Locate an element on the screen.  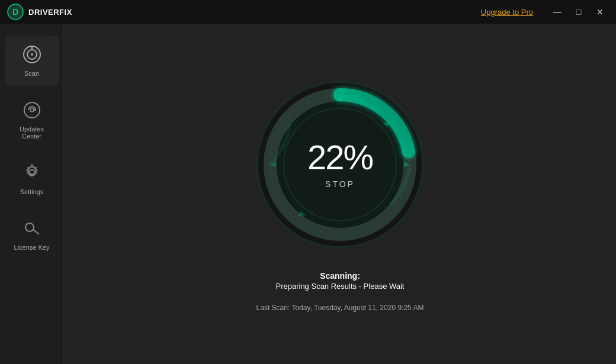
title-bar: D DRIVERFIX Upgrade to Pro — □ ✕ is located at coordinates (308, 12).